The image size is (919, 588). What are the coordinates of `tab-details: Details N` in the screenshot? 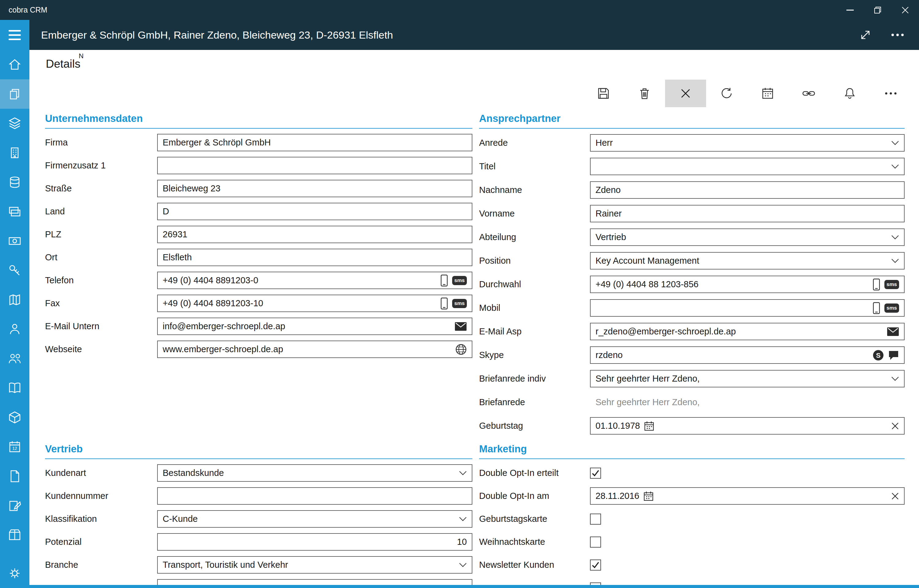 It's located at (63, 64).